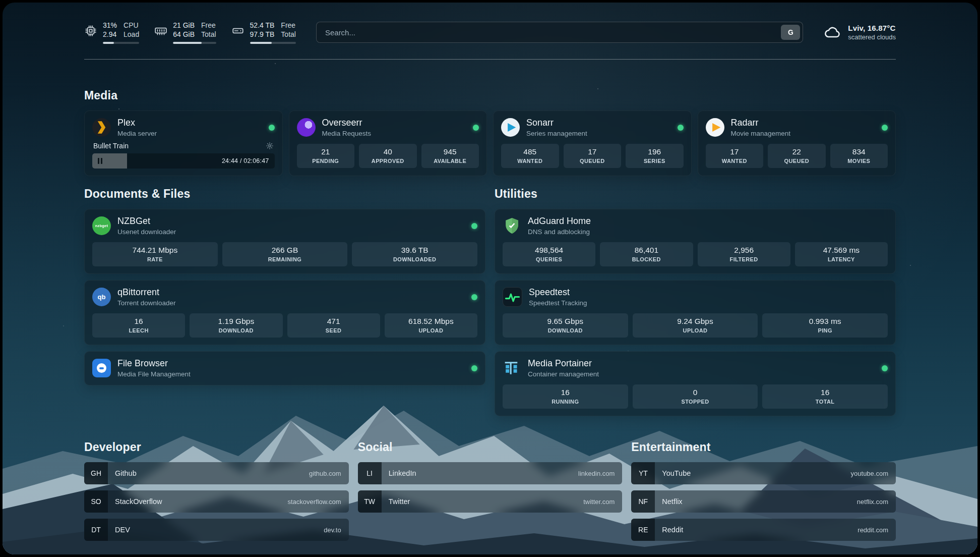 This screenshot has width=980, height=557. Describe the element at coordinates (599, 502) in the screenshot. I see `bookmark-url: twitter.com` at that location.